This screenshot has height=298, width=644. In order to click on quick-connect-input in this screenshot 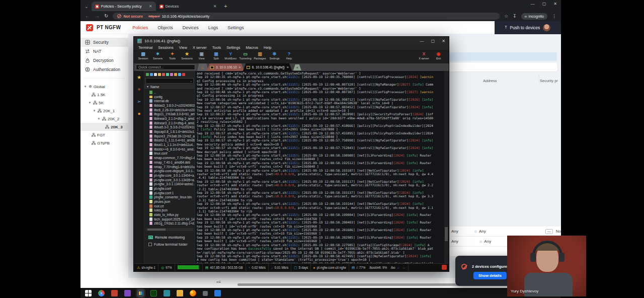, I will do `click(166, 67)`.